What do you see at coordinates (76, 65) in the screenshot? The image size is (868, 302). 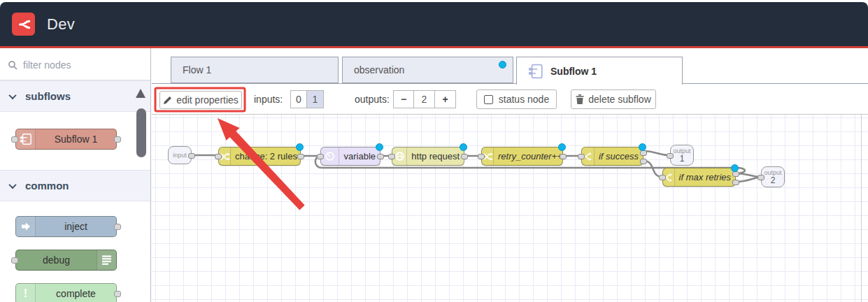 I see `filter-nodes-input` at bounding box center [76, 65].